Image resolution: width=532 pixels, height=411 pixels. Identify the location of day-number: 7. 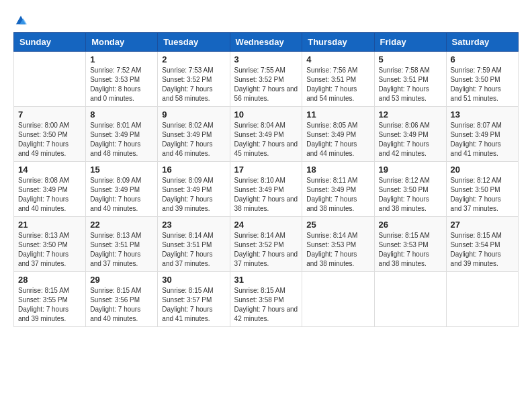
(50, 114).